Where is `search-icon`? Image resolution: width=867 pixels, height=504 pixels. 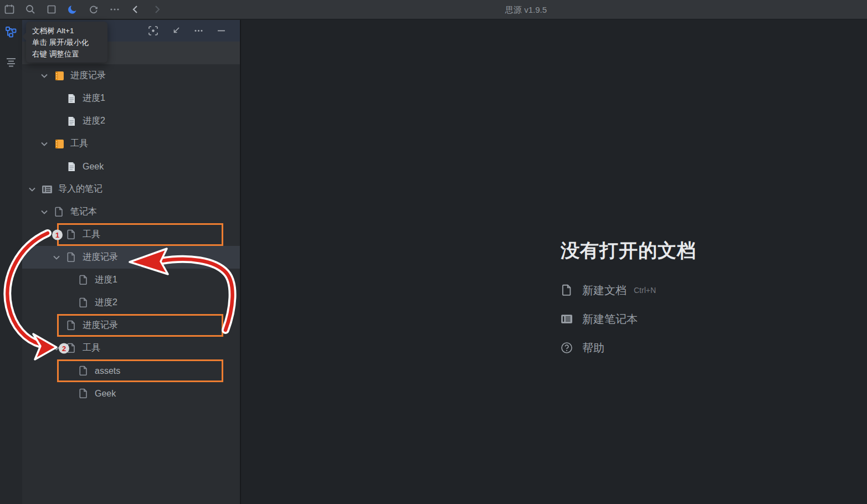
search-icon is located at coordinates (30, 9).